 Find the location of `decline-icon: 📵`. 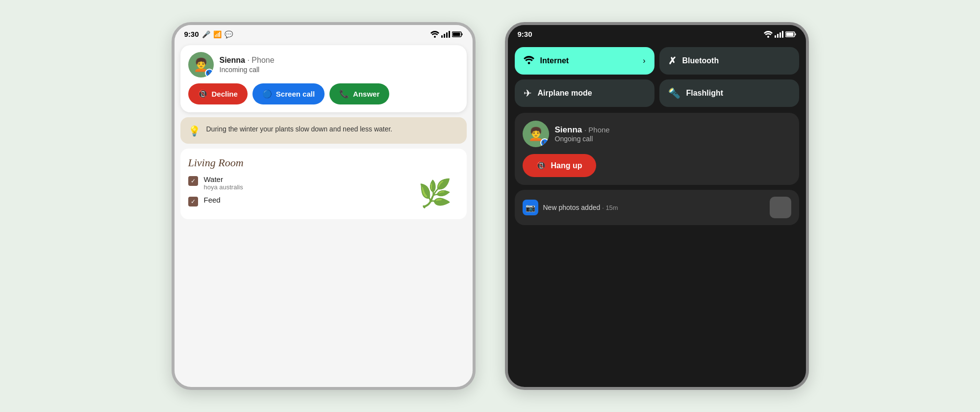

decline-icon: 📵 is located at coordinates (203, 94).